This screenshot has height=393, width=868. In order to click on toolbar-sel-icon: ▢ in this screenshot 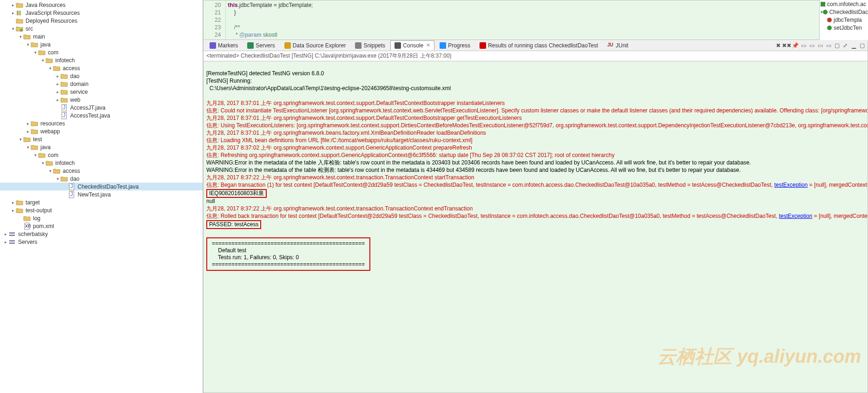, I will do `click(837, 46)`.